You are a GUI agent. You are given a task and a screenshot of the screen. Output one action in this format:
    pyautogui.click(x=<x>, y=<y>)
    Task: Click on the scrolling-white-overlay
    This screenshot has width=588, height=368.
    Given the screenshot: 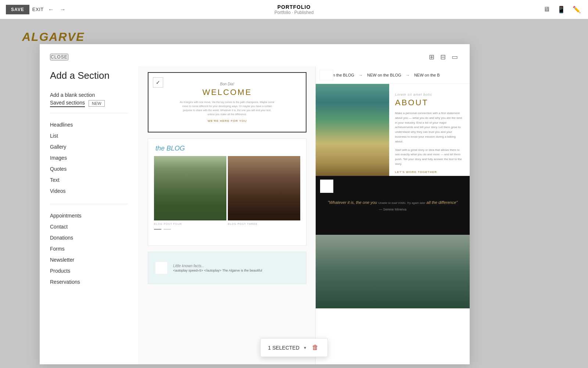 What is the action you would take?
    pyautogui.click(x=326, y=75)
    